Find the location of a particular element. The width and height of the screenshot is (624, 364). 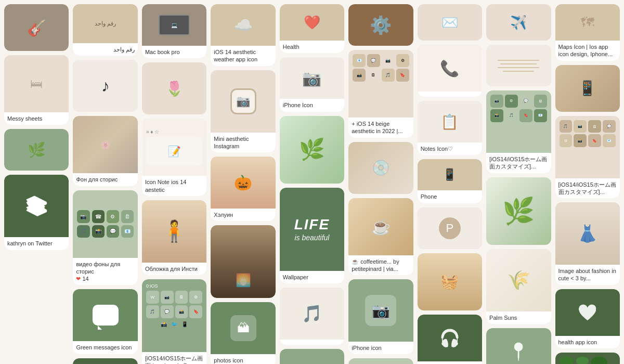

pin-record: 💿 Save is located at coordinates (381, 168).